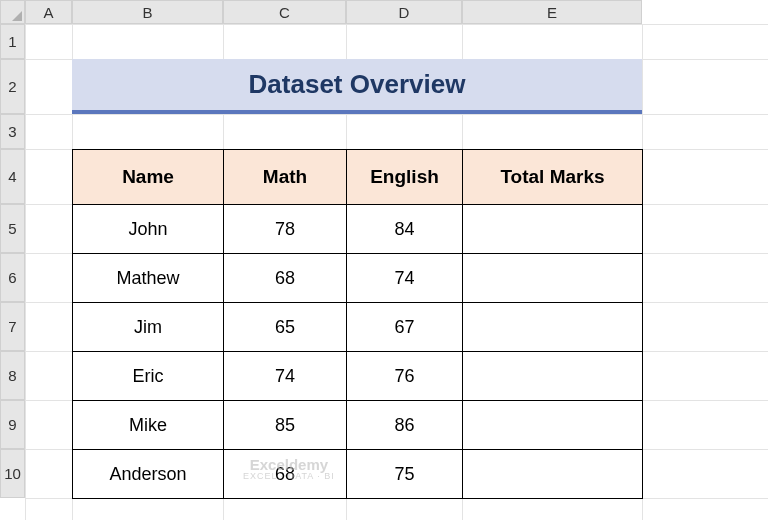 Image resolution: width=768 pixels, height=520 pixels. I want to click on cell: Mike, so click(148, 426).